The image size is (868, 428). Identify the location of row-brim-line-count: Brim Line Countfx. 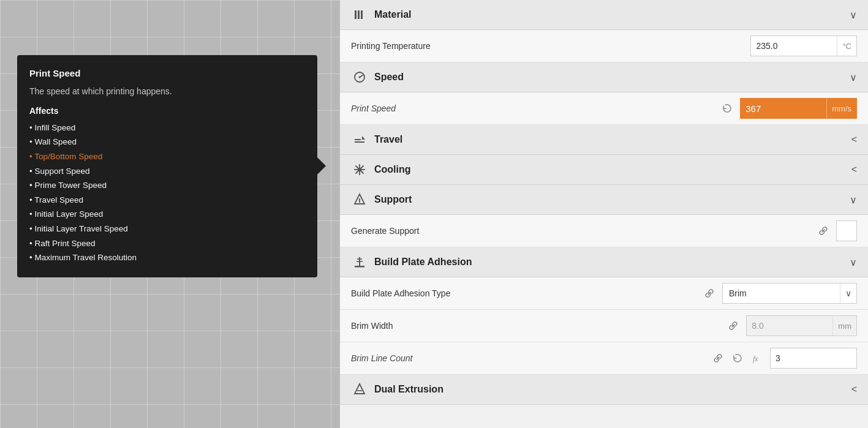
(604, 359).